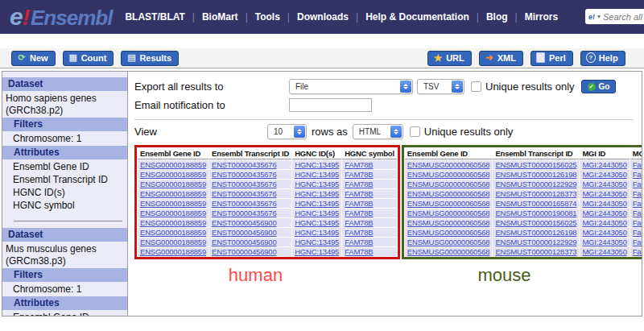  Describe the element at coordinates (599, 16) in the screenshot. I see `chevron-down-icon: ▾` at that location.